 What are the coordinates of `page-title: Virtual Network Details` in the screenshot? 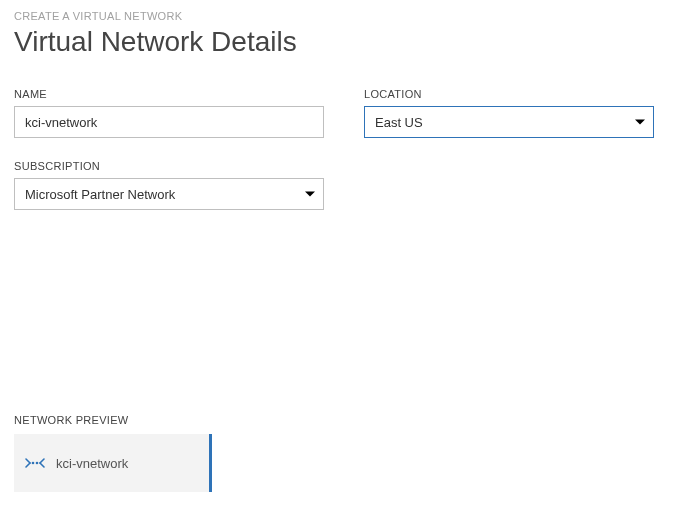 It's located at (340, 42).